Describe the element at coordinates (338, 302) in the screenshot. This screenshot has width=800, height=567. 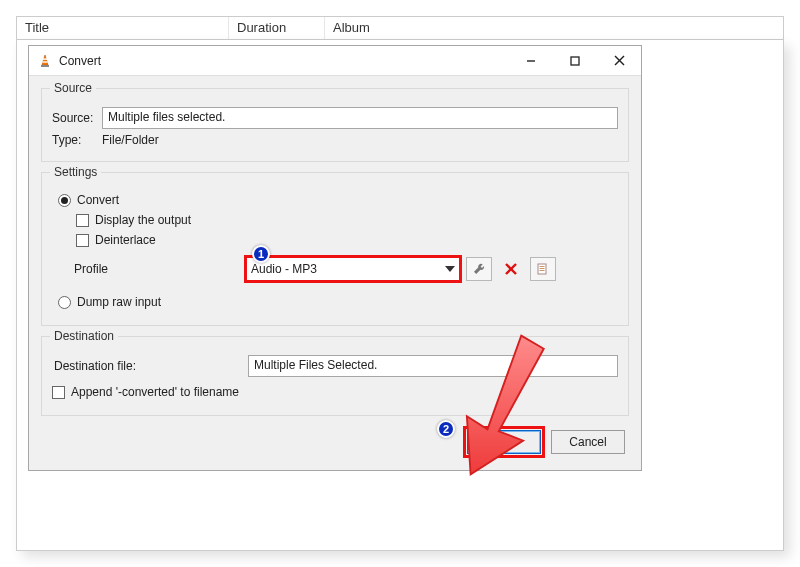
I see `dump-raw-radio: Dump raw input` at that location.